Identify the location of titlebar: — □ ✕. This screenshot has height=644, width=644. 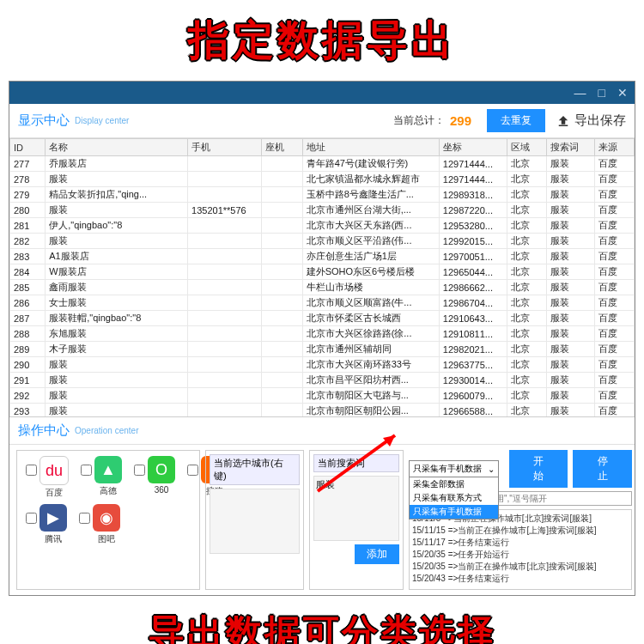
(322, 93).